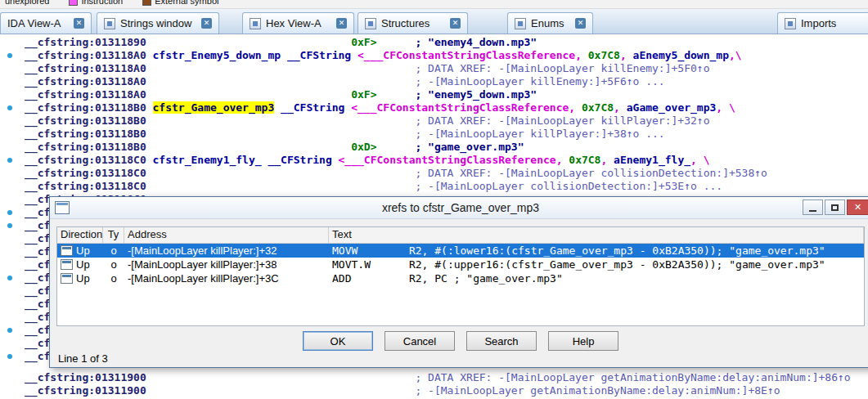 Image resolution: width=868 pixels, height=399 pixels. What do you see at coordinates (299, 23) in the screenshot?
I see `tab-label: Hex View-A` at bounding box center [299, 23].